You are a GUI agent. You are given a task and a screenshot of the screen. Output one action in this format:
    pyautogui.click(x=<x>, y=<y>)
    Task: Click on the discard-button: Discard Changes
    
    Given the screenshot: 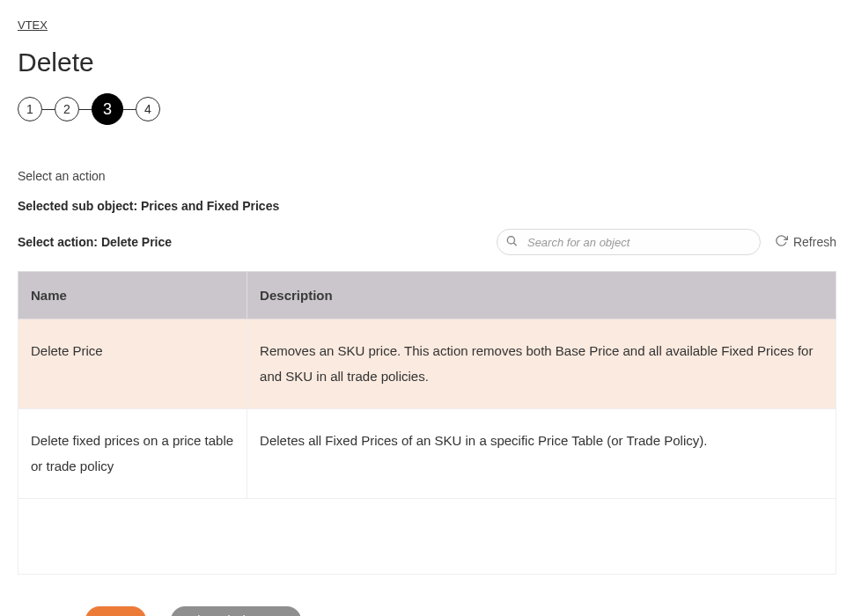 What is the action you would take?
    pyautogui.click(x=236, y=611)
    